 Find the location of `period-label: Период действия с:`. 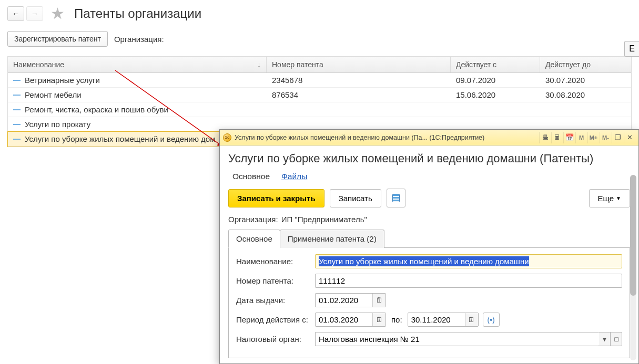

period-label: Период действия с: is located at coordinates (276, 319).